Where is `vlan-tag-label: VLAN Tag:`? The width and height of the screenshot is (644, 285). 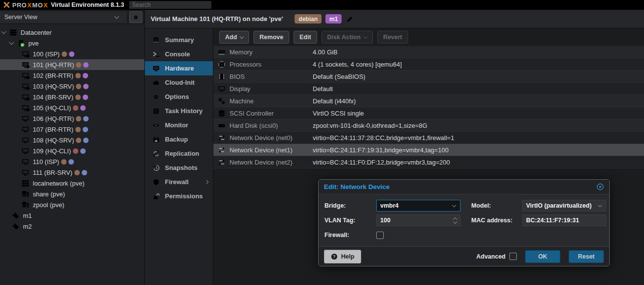
vlan-tag-label: VLAN Tag: is located at coordinates (350, 220).